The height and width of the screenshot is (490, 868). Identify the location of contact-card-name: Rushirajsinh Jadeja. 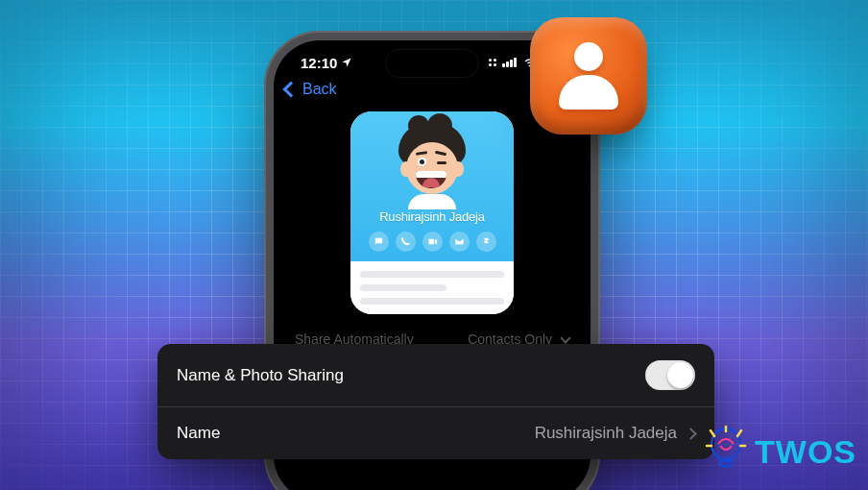
(432, 217).